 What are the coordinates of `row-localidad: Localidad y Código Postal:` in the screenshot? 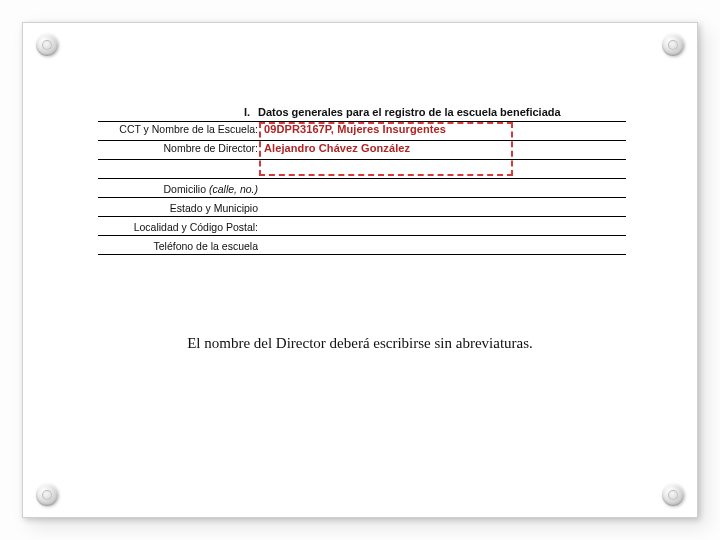 It's located at (362, 226).